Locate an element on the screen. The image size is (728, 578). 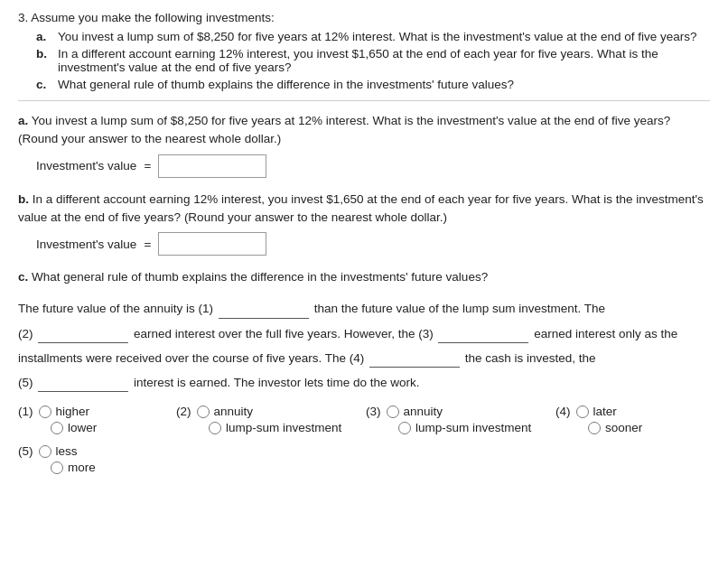
fill-line2-end: earned interest only as the is located at coordinates (605, 334).